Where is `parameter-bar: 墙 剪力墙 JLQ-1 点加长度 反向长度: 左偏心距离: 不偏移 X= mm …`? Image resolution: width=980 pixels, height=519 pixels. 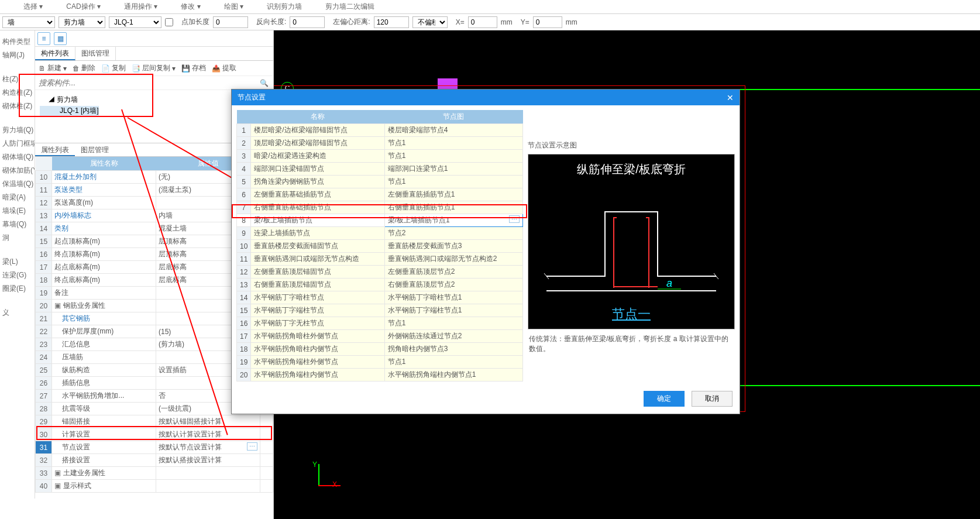 parameter-bar: 墙 剪力墙 JLQ-1 点加长度 反向长度: 左偏心距离: 不偏移 X= mm … is located at coordinates (490, 22).